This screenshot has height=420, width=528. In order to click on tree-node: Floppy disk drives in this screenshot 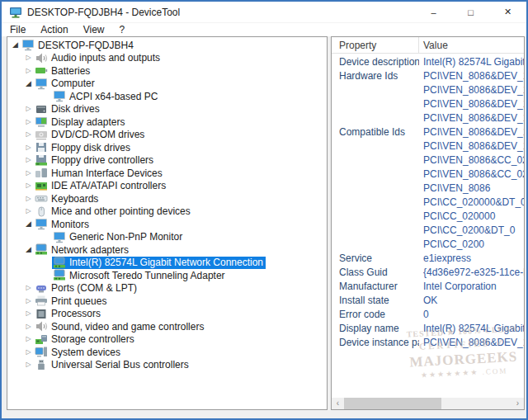, I will do `click(83, 147)`.